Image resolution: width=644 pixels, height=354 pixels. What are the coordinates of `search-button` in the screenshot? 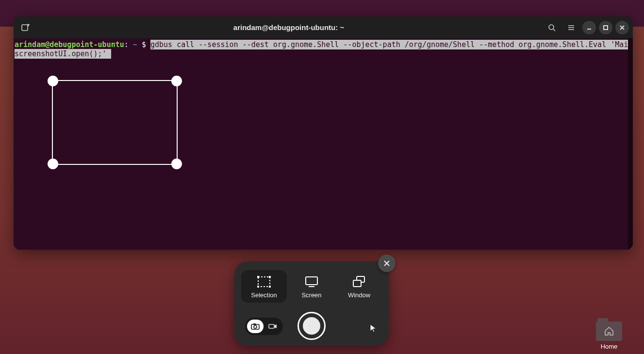 It's located at (552, 28).